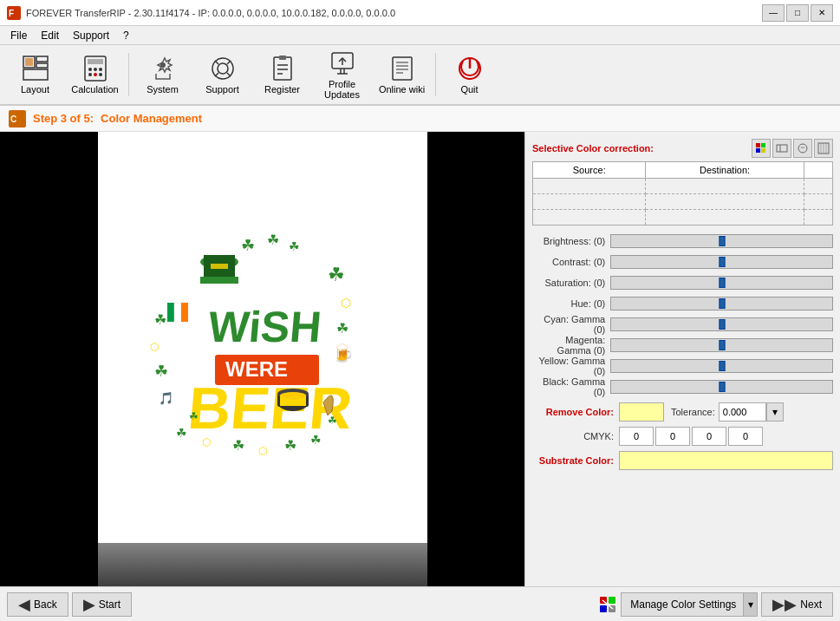  Describe the element at coordinates (721, 324) in the screenshot. I see `cyan-gamma-slider` at that location.